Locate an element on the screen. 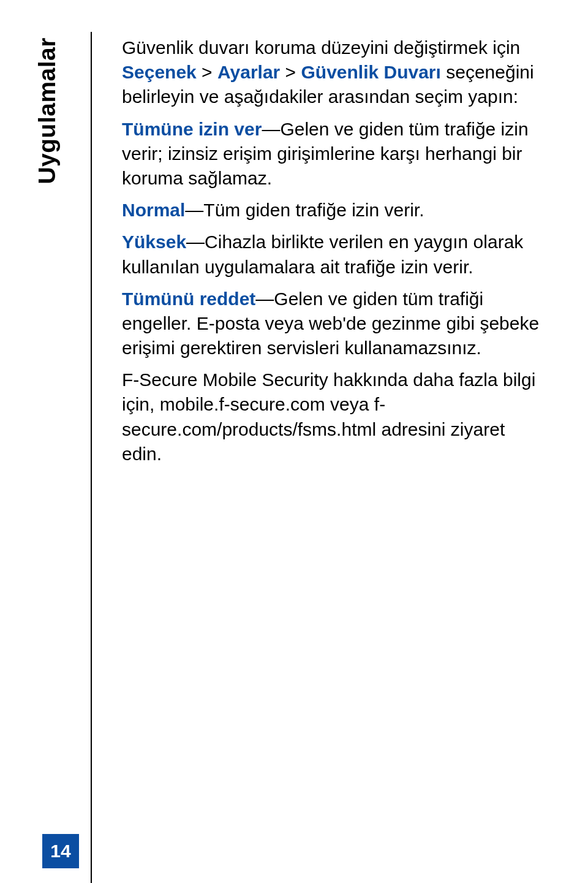 The height and width of the screenshot is (883, 588). menu-option-guvenlik-duvari: Güvenlik Duvarı is located at coordinates (371, 72).